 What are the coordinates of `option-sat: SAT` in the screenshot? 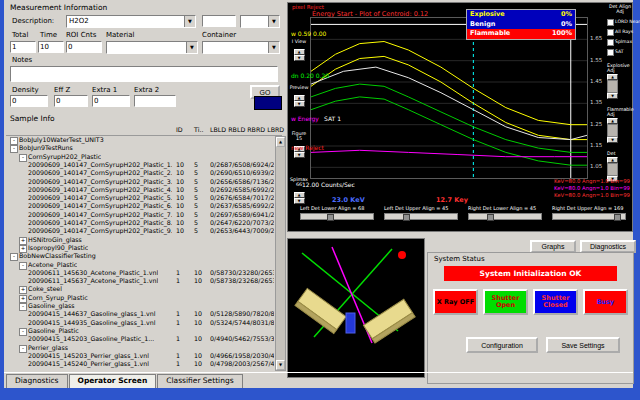 It's located at (620, 52).